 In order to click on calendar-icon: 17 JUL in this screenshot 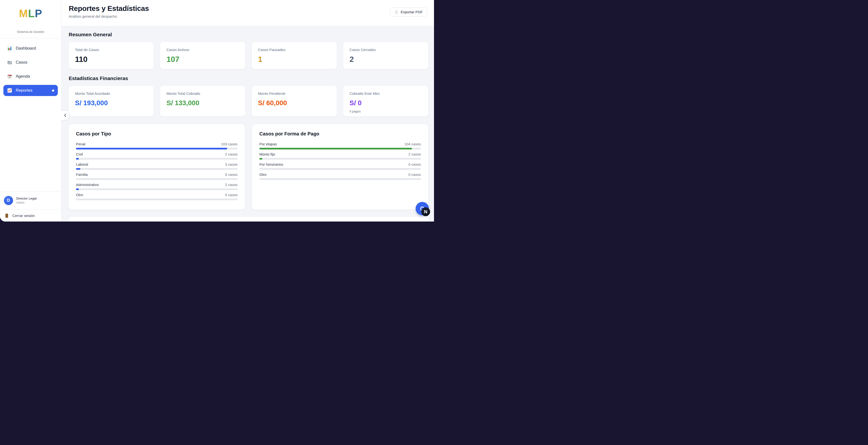, I will do `click(10, 76)`.